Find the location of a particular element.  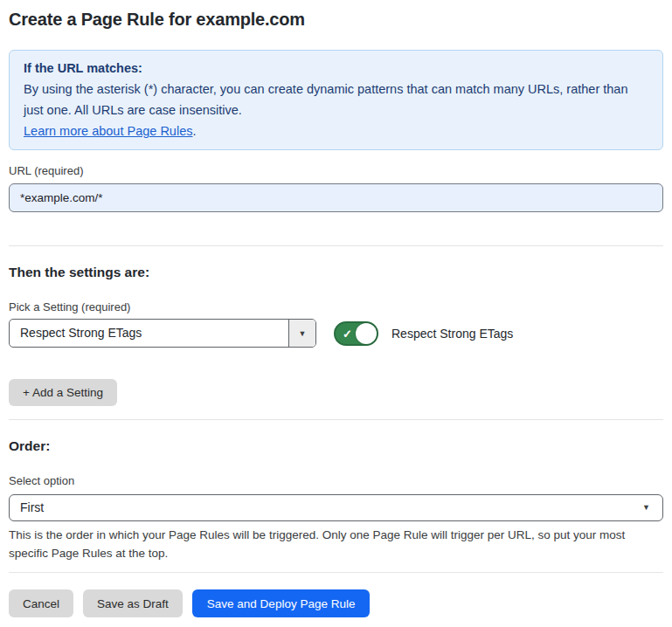

url-field-label: URL (required) is located at coordinates (336, 171).